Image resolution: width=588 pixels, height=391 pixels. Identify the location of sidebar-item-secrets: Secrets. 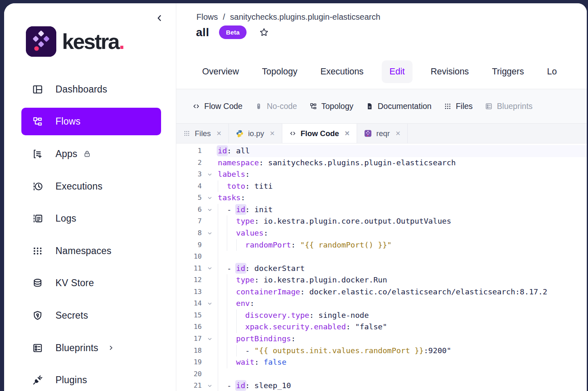
(90, 316).